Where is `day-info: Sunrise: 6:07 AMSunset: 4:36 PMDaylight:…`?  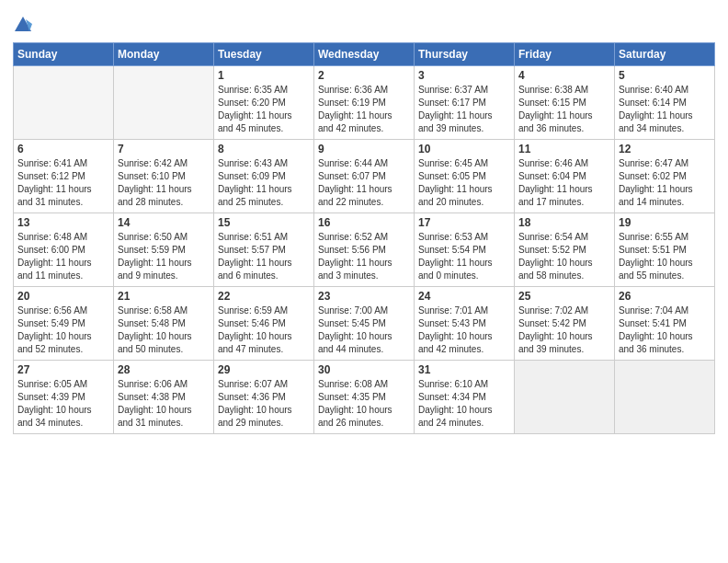 day-info: Sunrise: 6:07 AMSunset: 4:36 PMDaylight:… is located at coordinates (264, 404).